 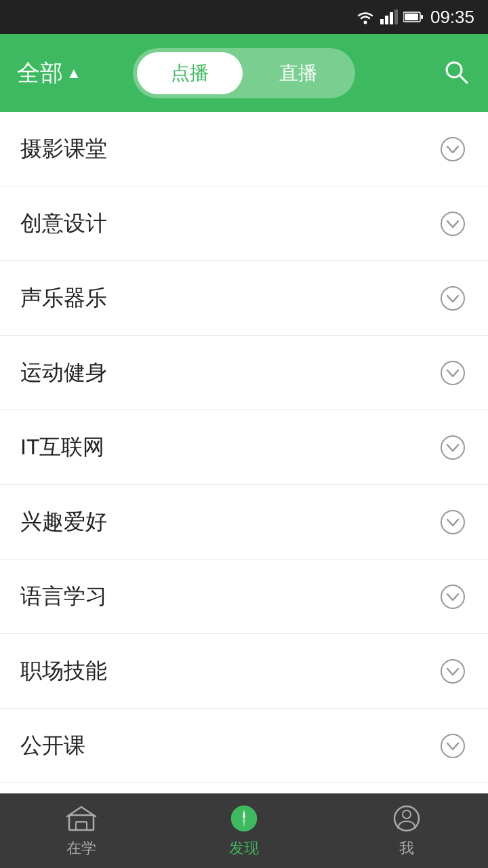 I want to click on list-item-it: IT互联网, so click(x=244, y=448).